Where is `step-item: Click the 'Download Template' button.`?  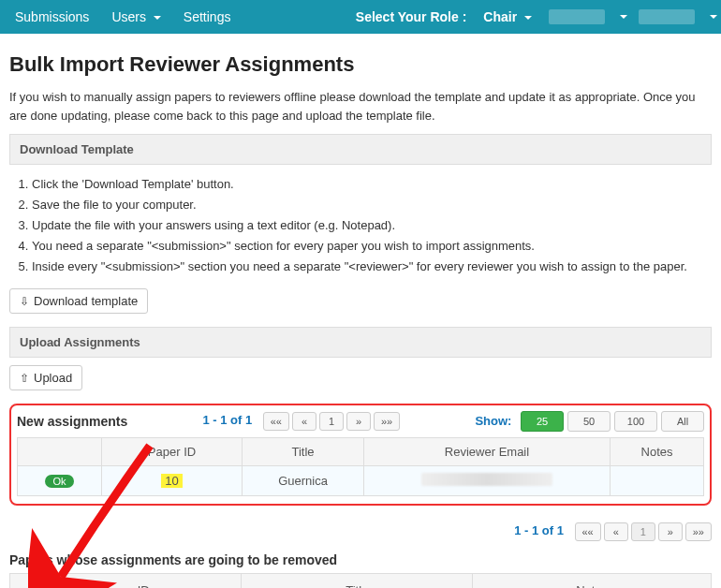
step-item: Click the 'Download Template' button. is located at coordinates (372, 184).